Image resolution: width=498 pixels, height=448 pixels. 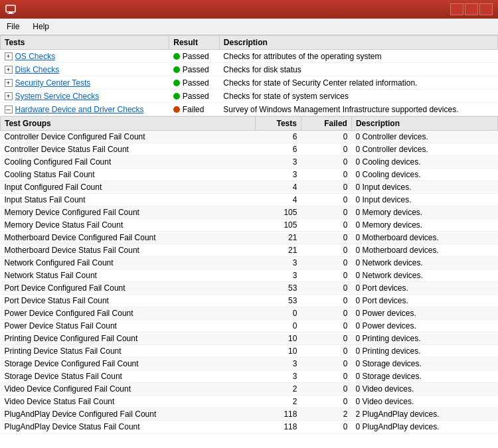 I want to click on summary-test-name: ─ Hardware Device and Driver Checks, so click(x=85, y=110).